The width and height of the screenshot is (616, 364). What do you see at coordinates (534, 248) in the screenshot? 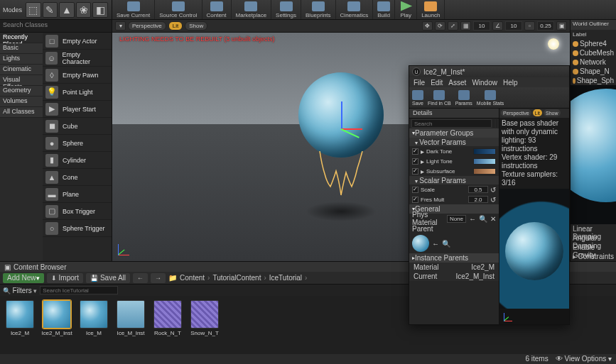
I see `material-preview-viewport` at bounding box center [534, 248].